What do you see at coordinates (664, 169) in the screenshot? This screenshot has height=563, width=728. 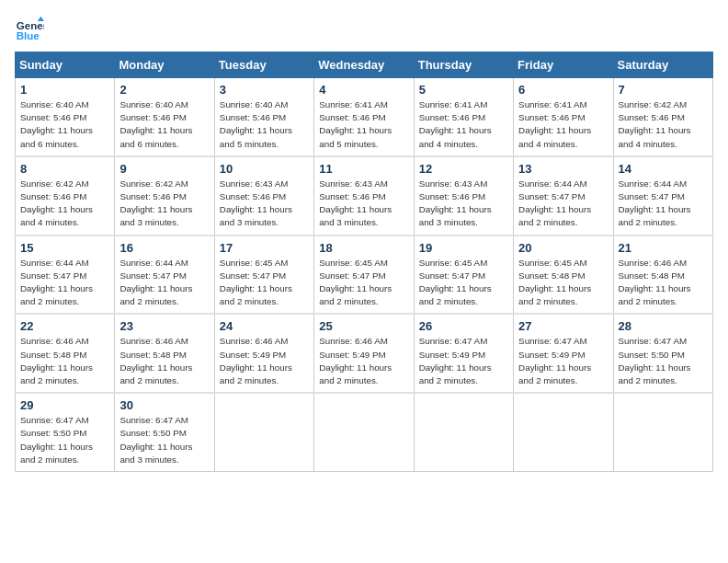 I see `day-number: 14` at bounding box center [664, 169].